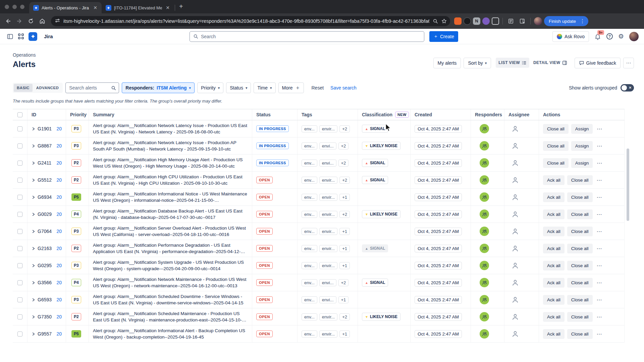  What do you see at coordinates (343, 88) in the screenshot?
I see `save-search-button: Save search` at bounding box center [343, 88].